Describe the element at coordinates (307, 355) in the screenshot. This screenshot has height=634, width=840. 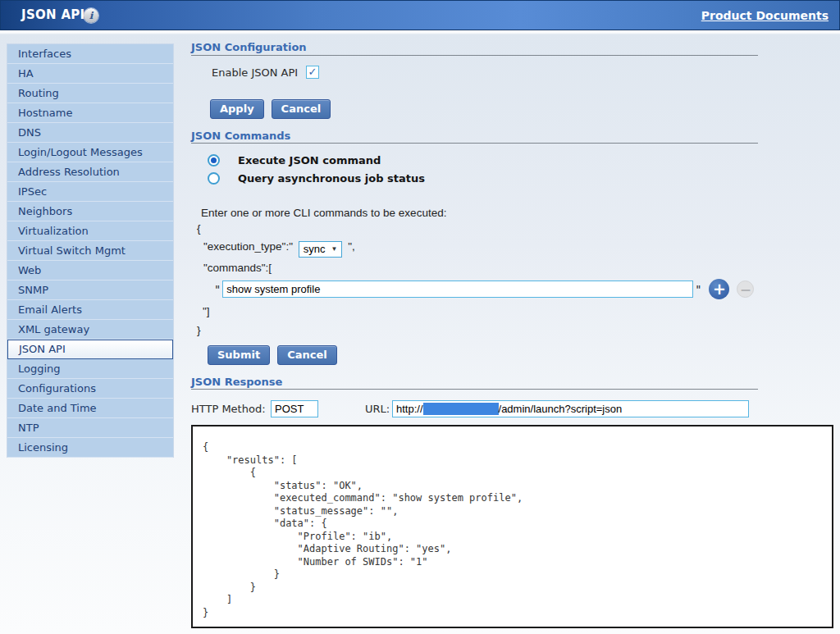
I see `commands-cancel-button: Cancel` at that location.